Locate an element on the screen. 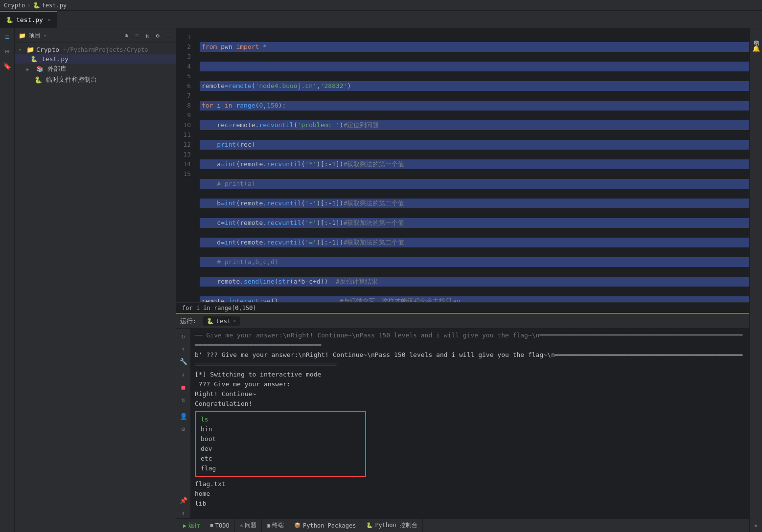 The width and height of the screenshot is (762, 532). editor-status-text: for i in range(0,150) is located at coordinates (219, 308).